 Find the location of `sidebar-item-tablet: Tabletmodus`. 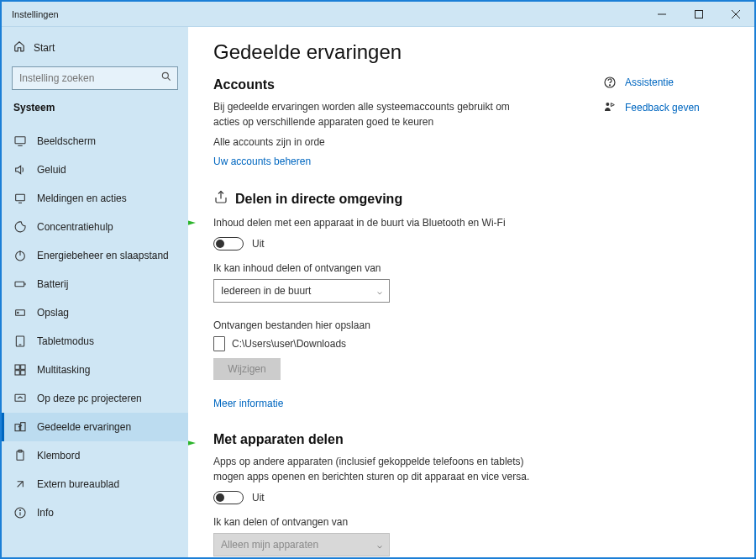

sidebar-item-tablet: Tabletmodus is located at coordinates (95, 341).